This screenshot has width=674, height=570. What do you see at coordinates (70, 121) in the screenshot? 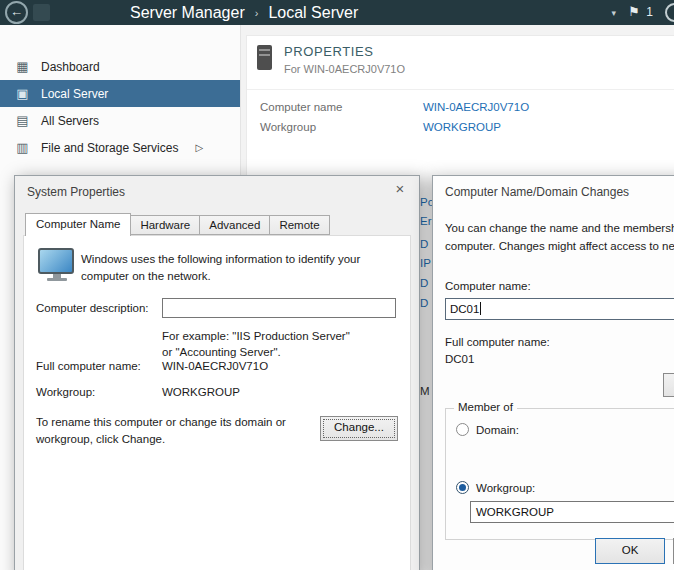
I see `sidebar-item-label: All Servers` at bounding box center [70, 121].